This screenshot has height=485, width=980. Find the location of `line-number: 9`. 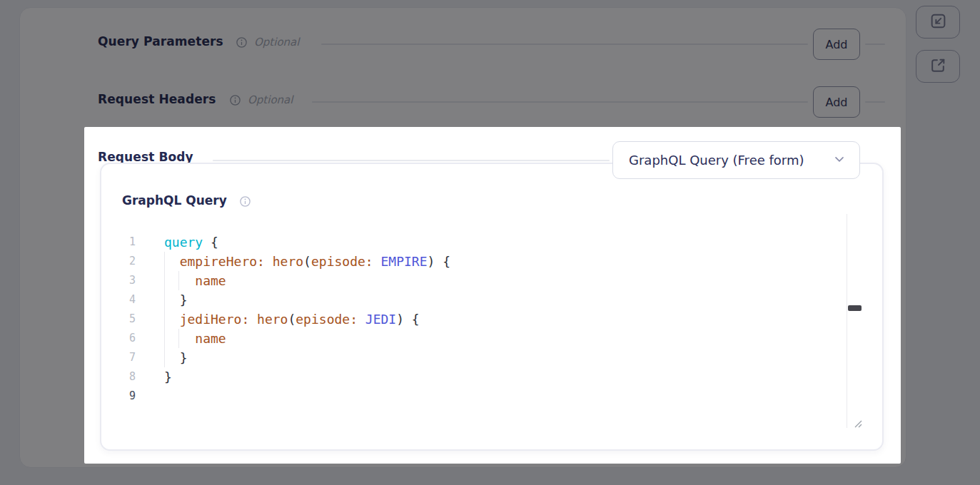

line-number: 9 is located at coordinates (126, 397).